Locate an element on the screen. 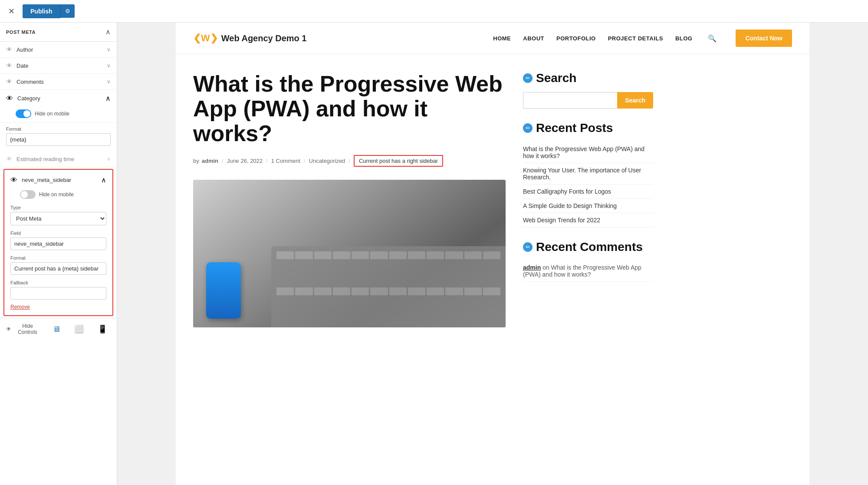 The height and width of the screenshot is (485, 868). category-hide-mobile-row: Hide on mobile is located at coordinates (58, 115).